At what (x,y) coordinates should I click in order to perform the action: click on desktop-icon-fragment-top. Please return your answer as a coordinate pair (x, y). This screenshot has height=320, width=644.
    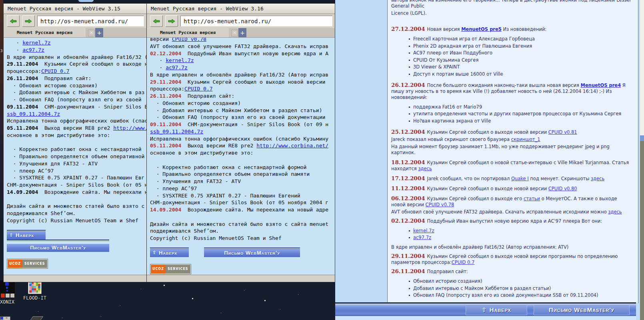
    Looking at the image, I should click on (86, 1).